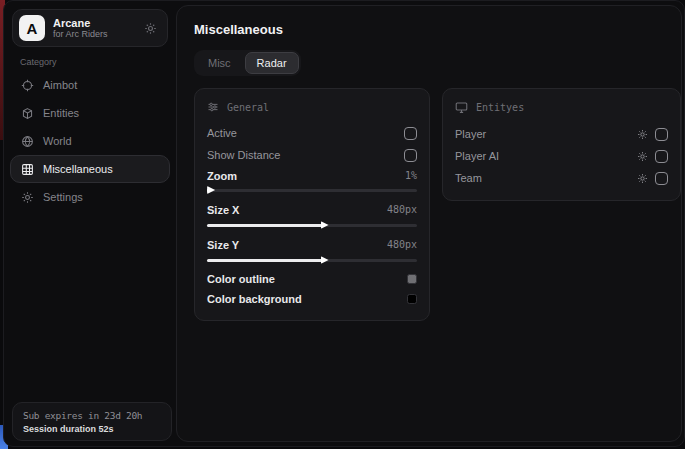 Image resolution: width=685 pixels, height=449 pixels. Describe the element at coordinates (94, 34) in the screenshot. I see `app-subtitle: for Arc Riders` at that location.